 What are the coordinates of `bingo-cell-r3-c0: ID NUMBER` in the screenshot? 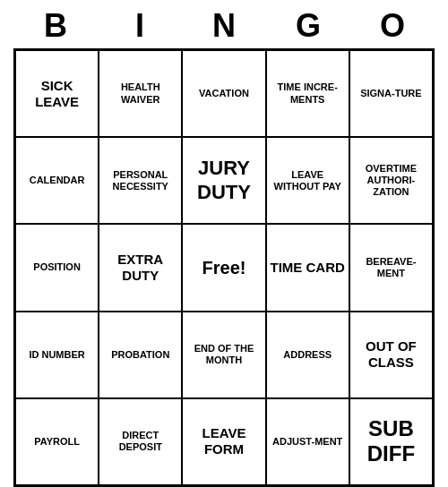 It's located at (57, 355).